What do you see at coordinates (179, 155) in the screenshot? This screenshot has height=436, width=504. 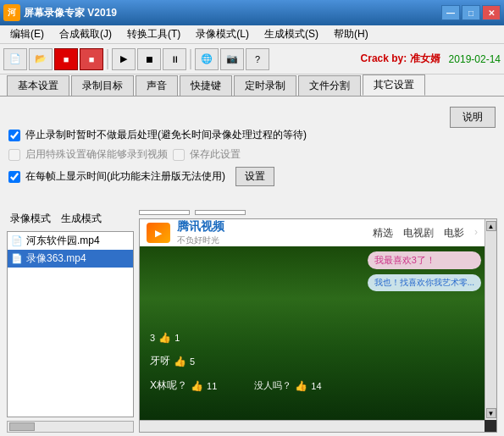 I see `save-settings-checkbox` at bounding box center [179, 155].